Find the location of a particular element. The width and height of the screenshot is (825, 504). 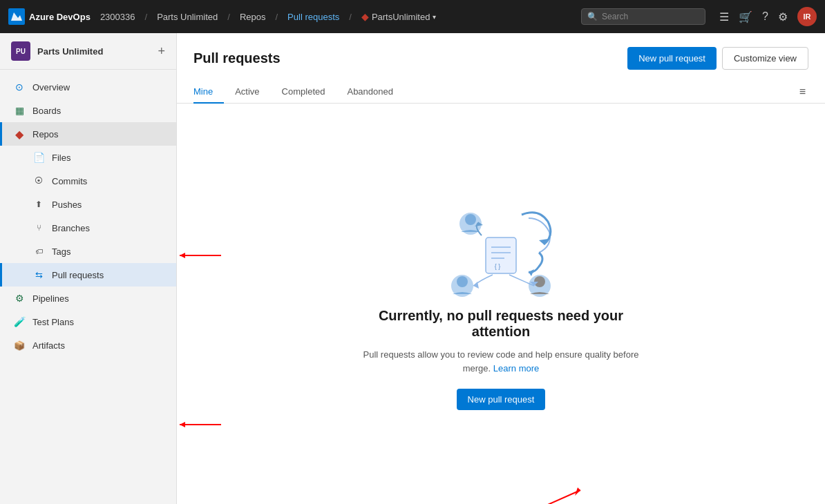

help-icon: ? is located at coordinates (766, 17).